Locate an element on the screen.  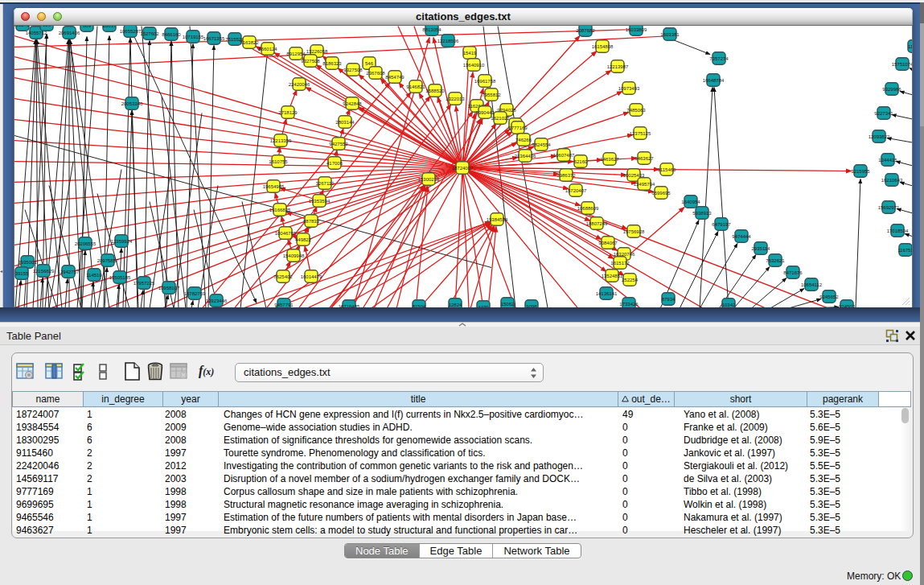
svg-text: 10688609 is located at coordinates (589, 208).